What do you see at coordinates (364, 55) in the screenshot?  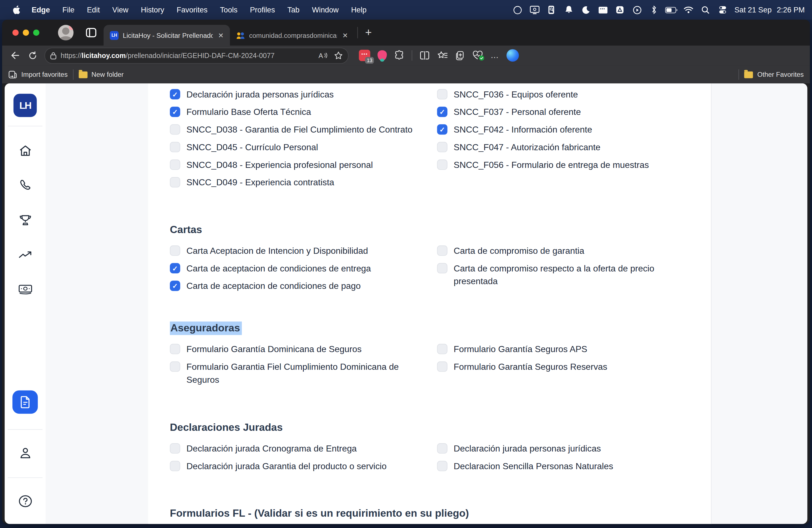 I see `password-extension-icon: •••13` at bounding box center [364, 55].